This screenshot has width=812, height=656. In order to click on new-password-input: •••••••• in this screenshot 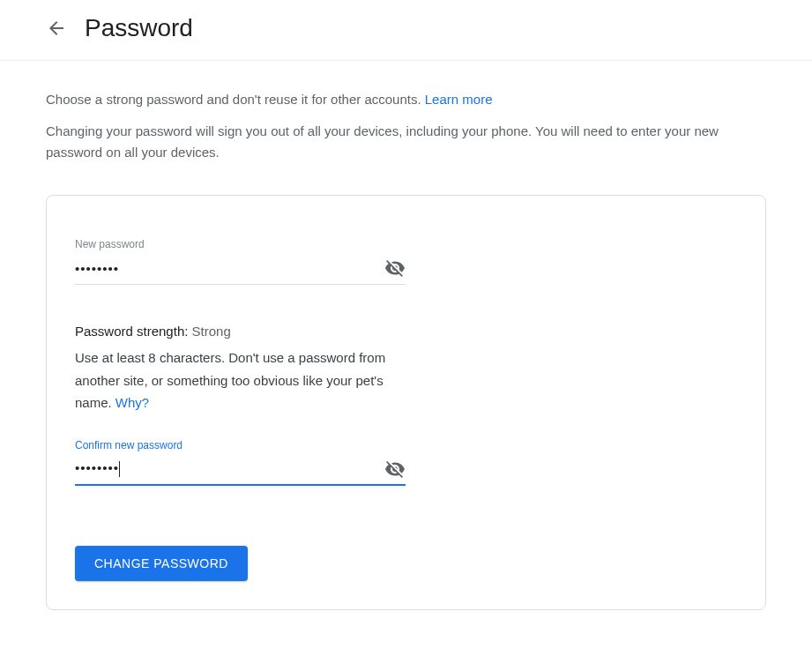, I will do `click(229, 268)`.